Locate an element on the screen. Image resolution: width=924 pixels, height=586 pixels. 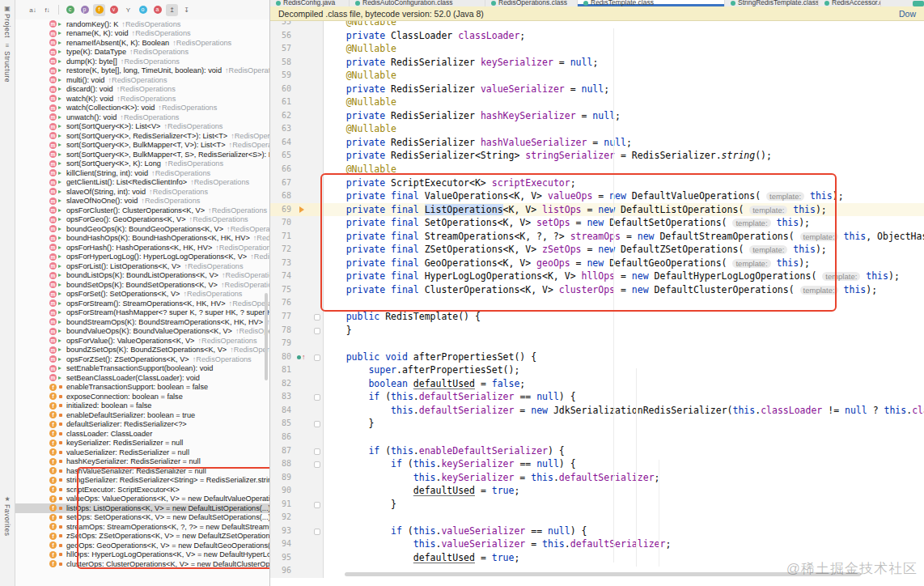
code-text: if (this.defaultSerializer == null) { is located at coordinates (624, 397).